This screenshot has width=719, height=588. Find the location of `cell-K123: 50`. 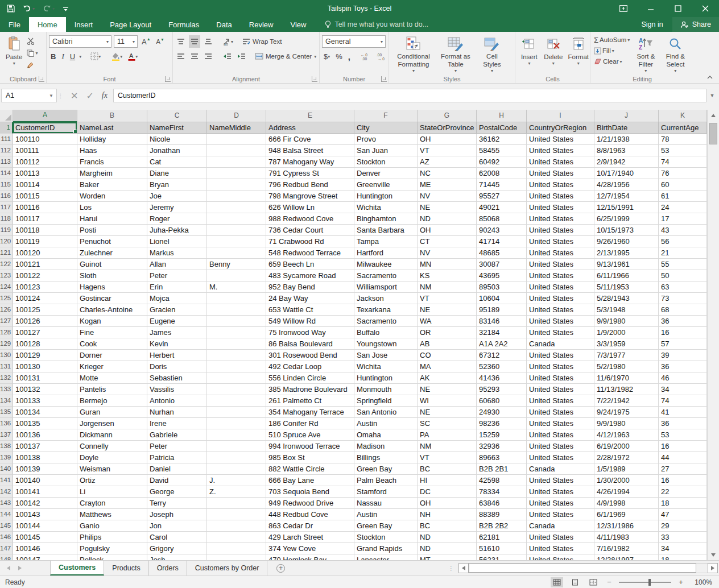

cell-K123: 50 is located at coordinates (683, 276).